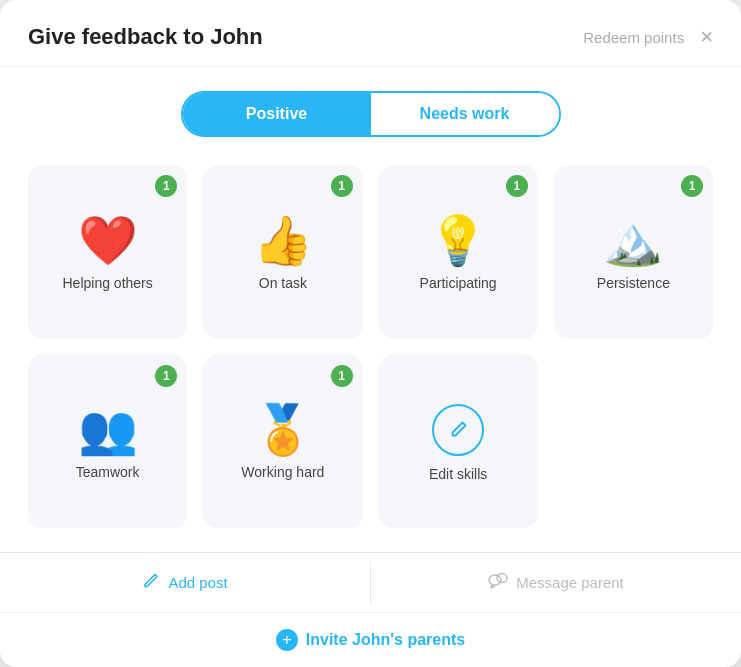  What do you see at coordinates (342, 376) in the screenshot?
I see `badge-working-hard: 1` at bounding box center [342, 376].